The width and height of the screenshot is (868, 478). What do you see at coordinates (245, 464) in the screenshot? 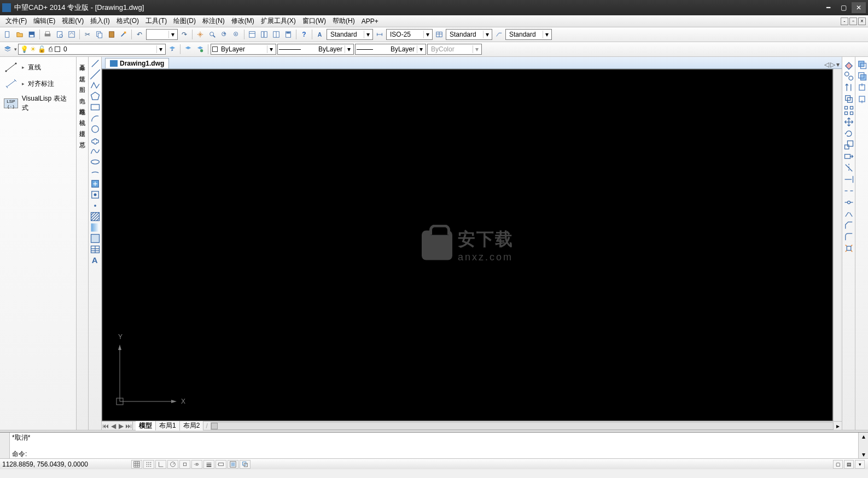
I see `cycling-toggle` at bounding box center [245, 464].